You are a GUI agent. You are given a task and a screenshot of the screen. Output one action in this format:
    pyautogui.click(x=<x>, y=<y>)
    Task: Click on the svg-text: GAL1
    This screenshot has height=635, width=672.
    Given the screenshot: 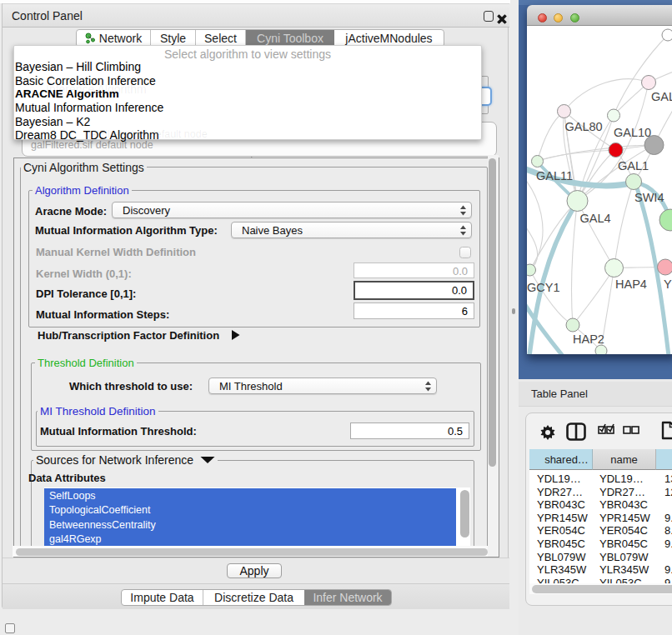 What is the action you would take?
    pyautogui.click(x=634, y=166)
    